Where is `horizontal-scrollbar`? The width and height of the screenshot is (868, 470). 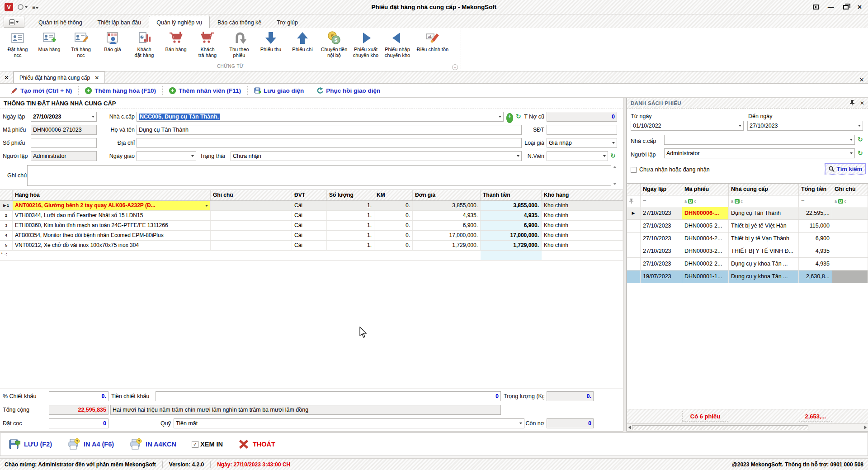 horizontal-scrollbar is located at coordinates (748, 427).